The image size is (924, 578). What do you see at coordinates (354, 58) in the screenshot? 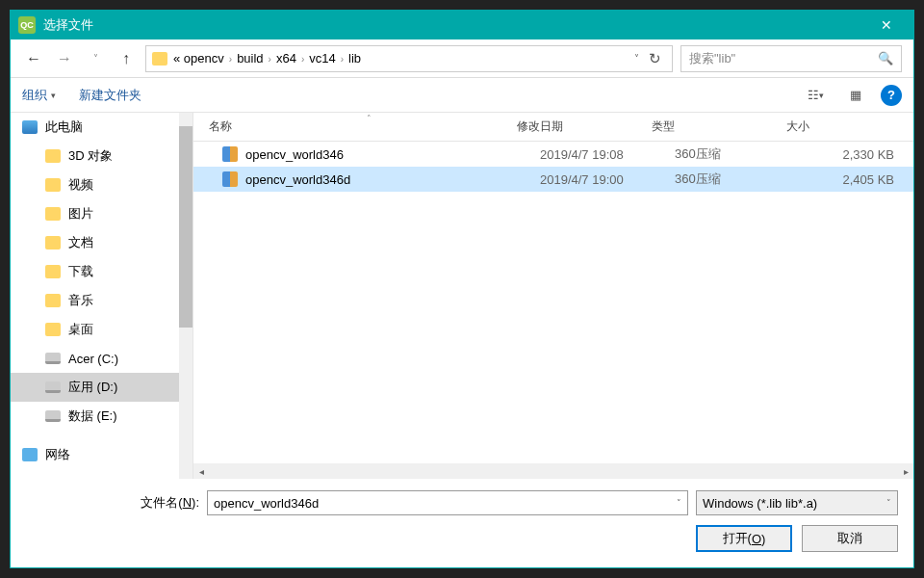
I see `breadcrumb-segment: lib` at bounding box center [354, 58].